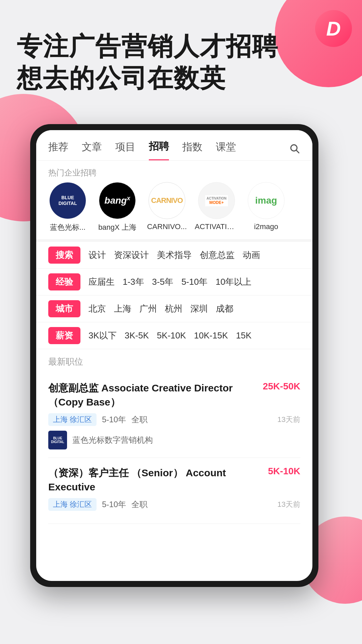 This screenshot has width=362, height=644. I want to click on company-logo-activation: ACTIVATION MODE+, so click(217, 201).